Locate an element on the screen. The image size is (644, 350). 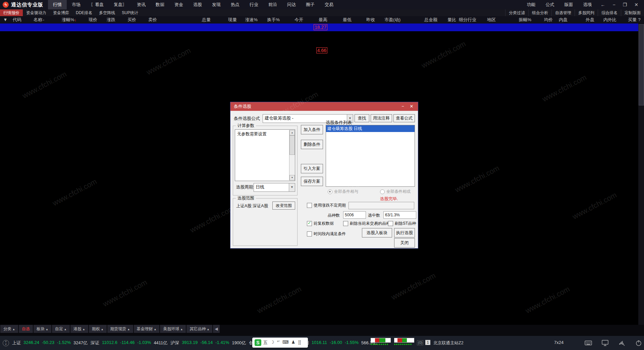
column-header-市盈(动): 市盈(动) is located at coordinates (388, 20).